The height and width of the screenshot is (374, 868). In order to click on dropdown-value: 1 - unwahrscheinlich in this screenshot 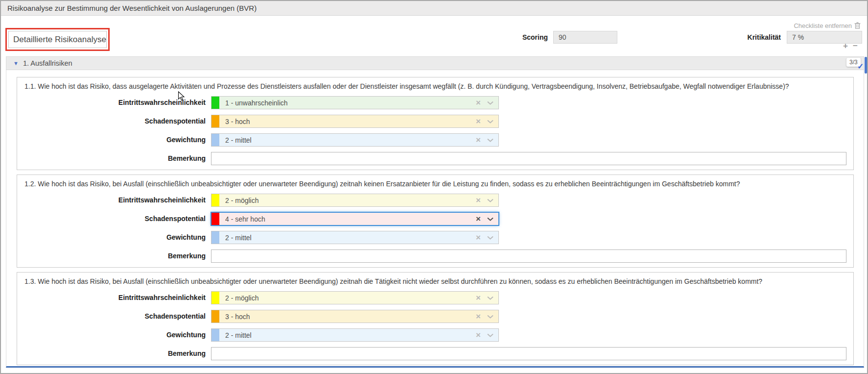, I will do `click(257, 103)`.